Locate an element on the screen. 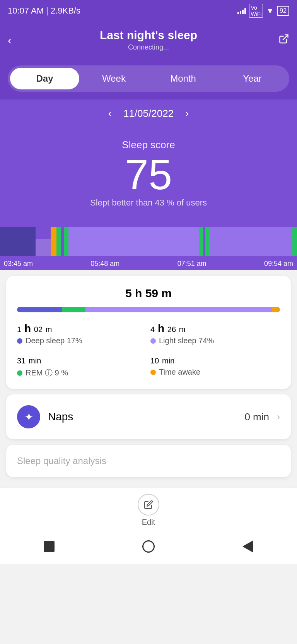  naps-label: Naps is located at coordinates (142, 417).